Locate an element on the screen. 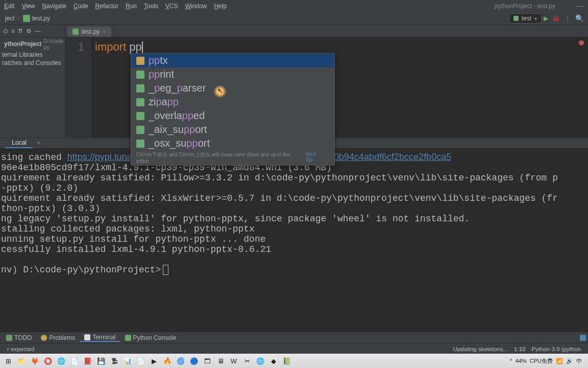  run-config-selector: test is located at coordinates (525, 18).